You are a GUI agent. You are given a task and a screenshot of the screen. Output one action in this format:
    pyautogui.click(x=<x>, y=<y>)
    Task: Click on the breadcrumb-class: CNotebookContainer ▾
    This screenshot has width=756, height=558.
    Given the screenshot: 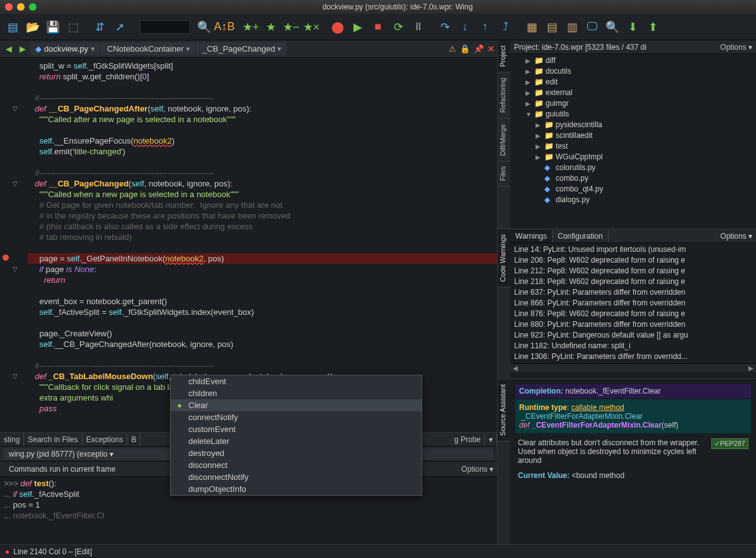 What is the action you would take?
    pyautogui.click(x=149, y=49)
    